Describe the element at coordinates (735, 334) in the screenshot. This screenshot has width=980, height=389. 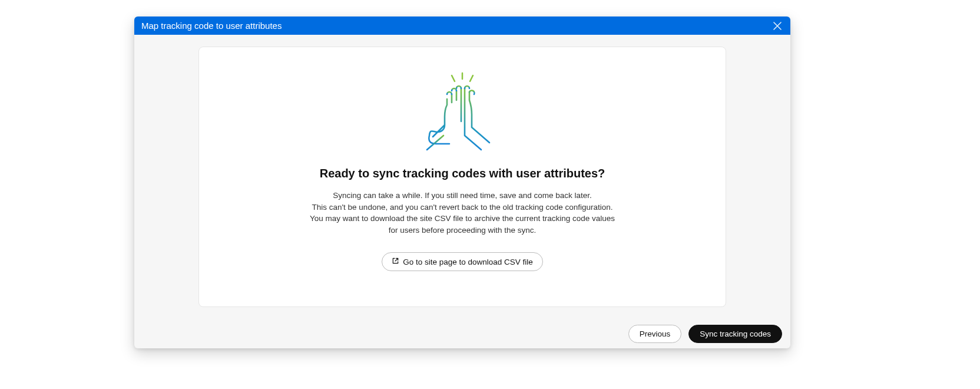
I see `sync-button: Sync tracking codes` at that location.